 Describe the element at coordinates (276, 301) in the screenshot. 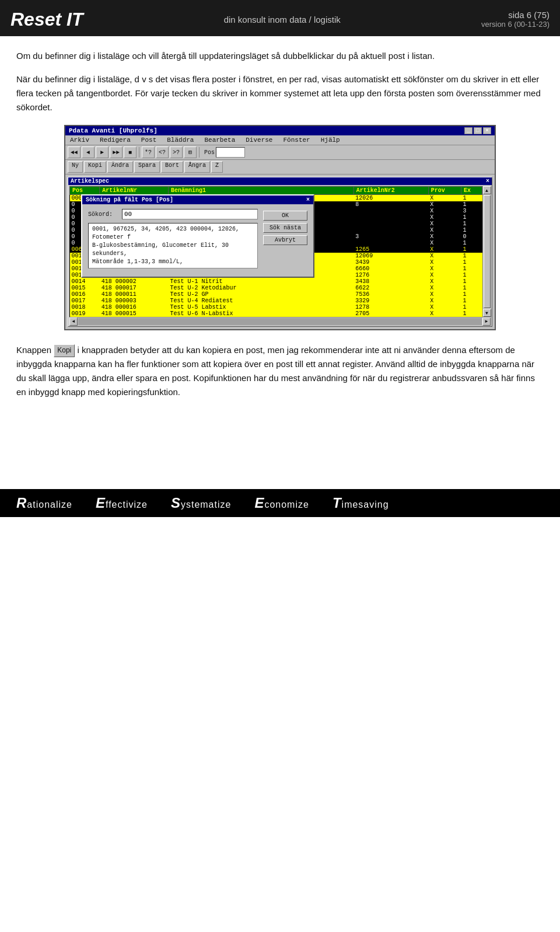

I see `table-row: 0017 418 000003 Test U-4 Rediatest 3329 …` at that location.